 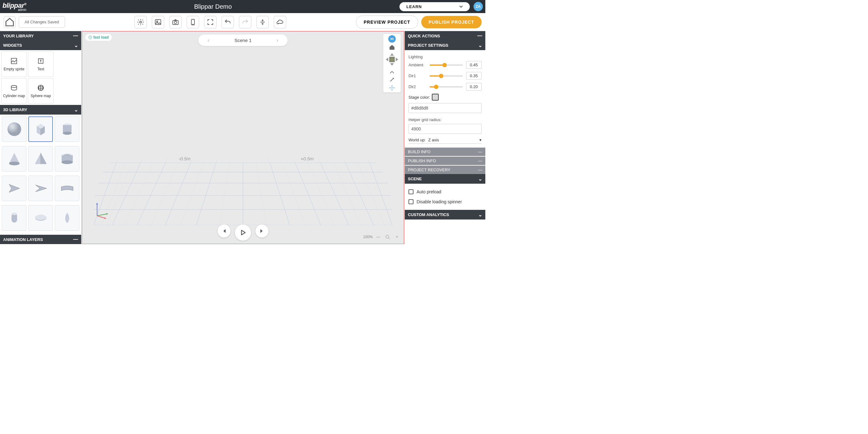 I want to click on animation-layers-header: ANIMATION LAYERS—, so click(x=40, y=239).